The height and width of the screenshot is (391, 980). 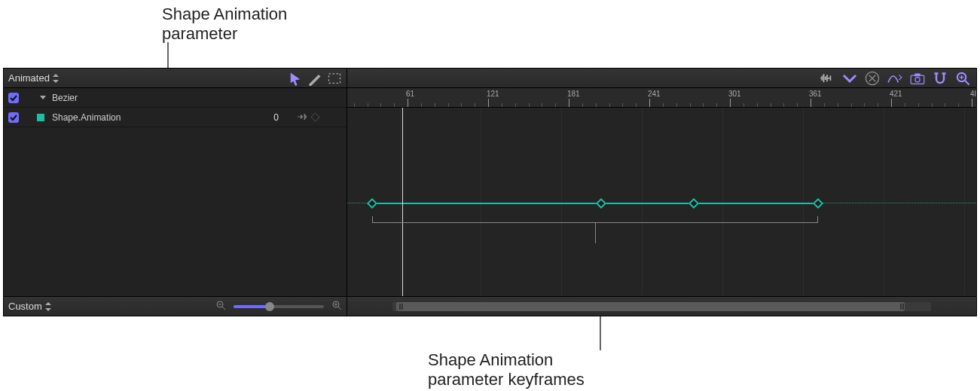 I want to click on audio-menu-caret-icon, so click(x=850, y=78).